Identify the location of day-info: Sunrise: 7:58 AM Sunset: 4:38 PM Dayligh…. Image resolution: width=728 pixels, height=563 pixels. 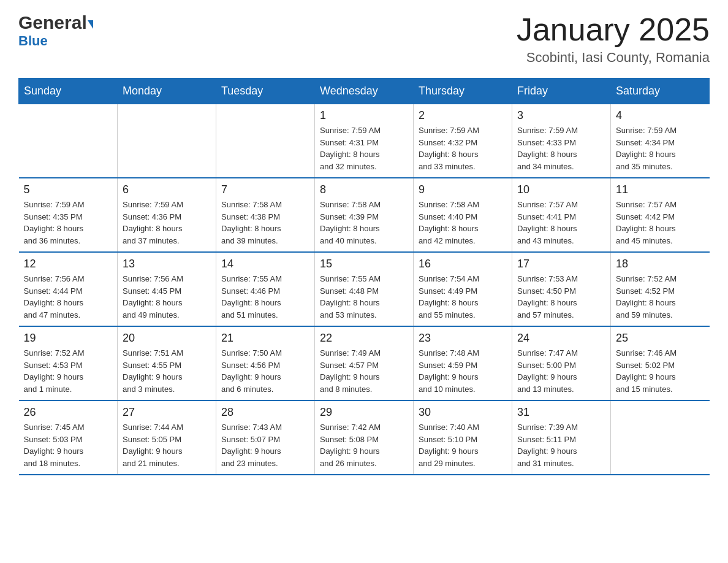
(265, 223).